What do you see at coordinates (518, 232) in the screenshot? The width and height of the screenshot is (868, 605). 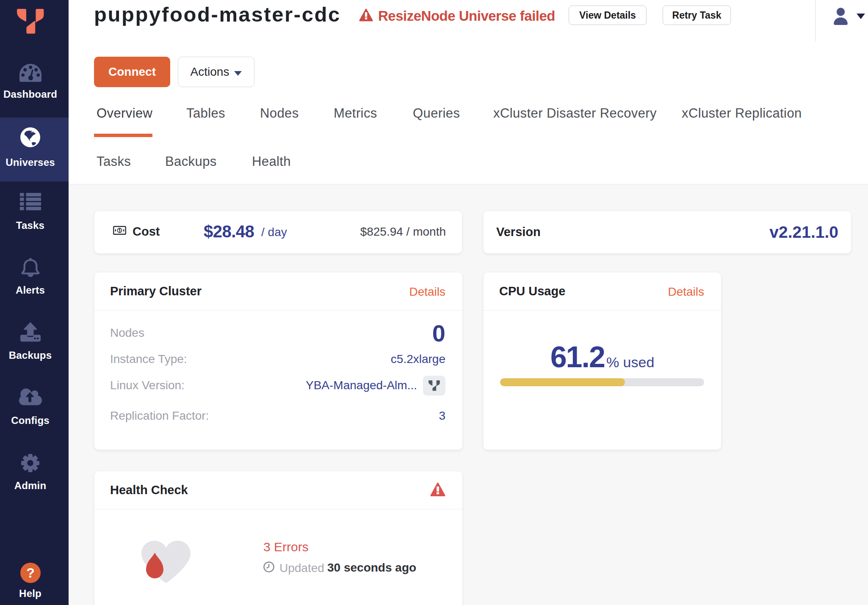 I see `version-label: Version` at bounding box center [518, 232].